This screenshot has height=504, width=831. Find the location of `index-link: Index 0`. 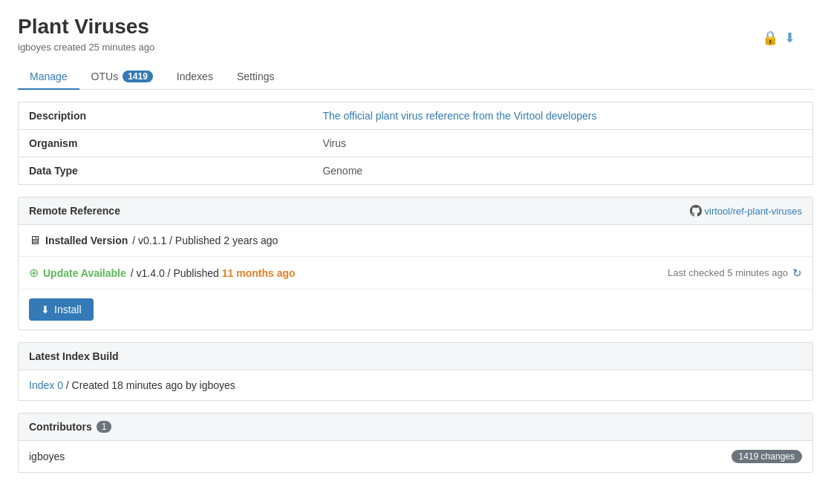

index-link: Index 0 is located at coordinates (46, 385).